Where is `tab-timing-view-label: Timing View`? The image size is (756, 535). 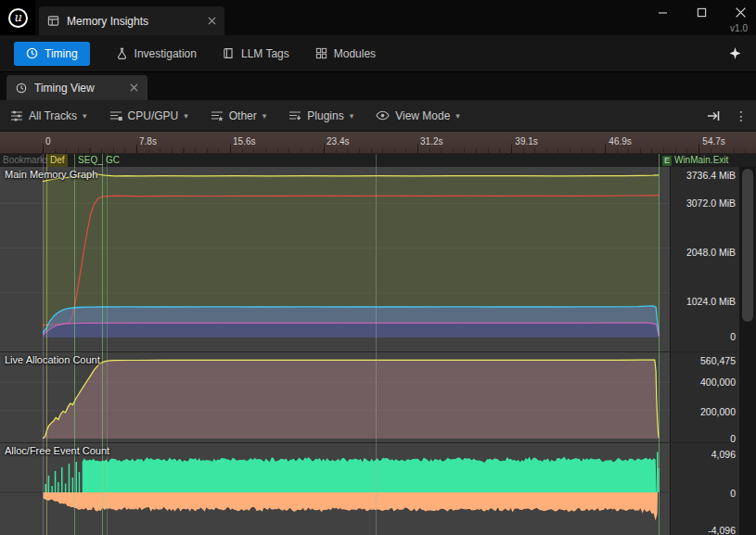 tab-timing-view-label: Timing View is located at coordinates (65, 88).